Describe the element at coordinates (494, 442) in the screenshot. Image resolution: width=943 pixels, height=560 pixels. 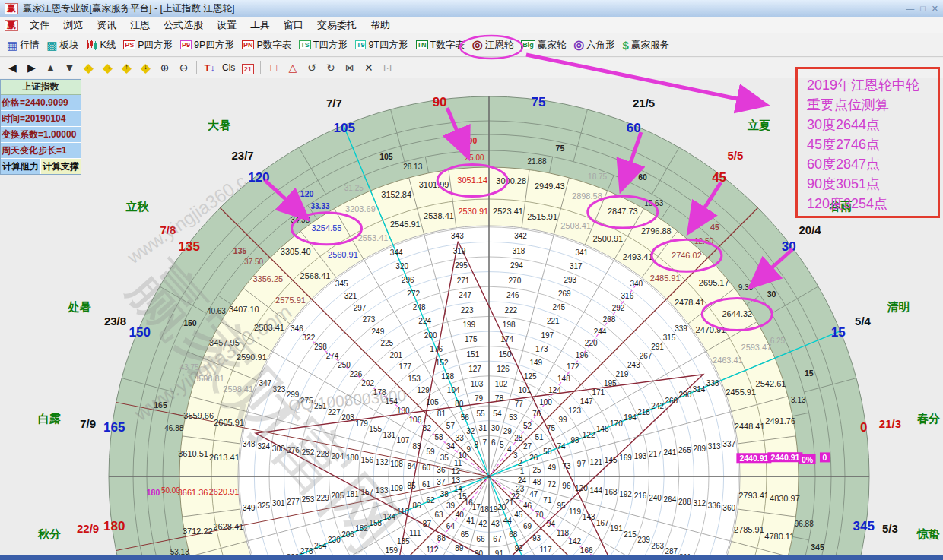
I see `svg-text: 6` at that location.